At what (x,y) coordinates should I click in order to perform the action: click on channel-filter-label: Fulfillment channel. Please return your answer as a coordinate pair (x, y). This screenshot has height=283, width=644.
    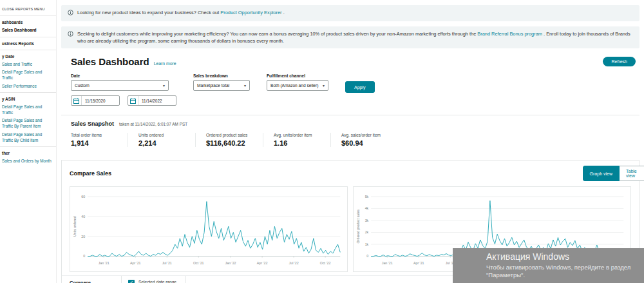
    Looking at the image, I should click on (298, 76).